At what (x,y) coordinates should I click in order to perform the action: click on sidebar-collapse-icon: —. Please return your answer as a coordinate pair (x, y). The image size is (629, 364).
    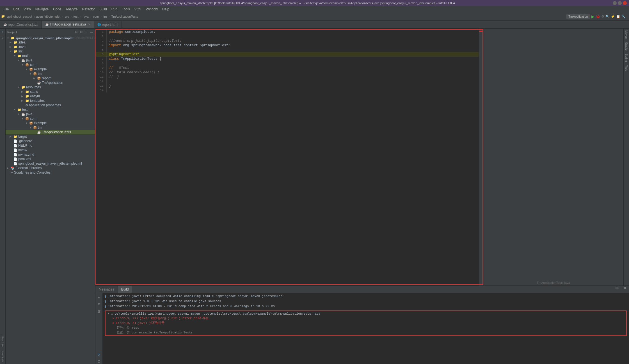
    Looking at the image, I should click on (92, 32).